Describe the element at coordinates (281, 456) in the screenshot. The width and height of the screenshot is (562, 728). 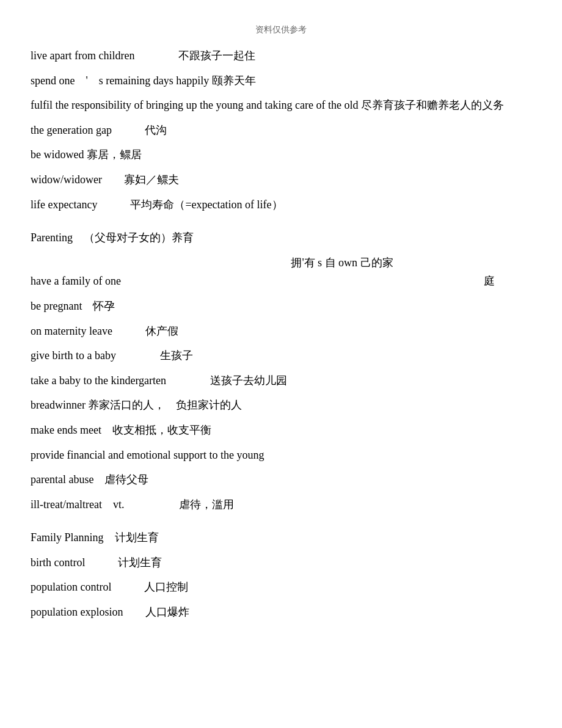
I see `entry-provide-financial: provide financial and emotional support …` at that location.